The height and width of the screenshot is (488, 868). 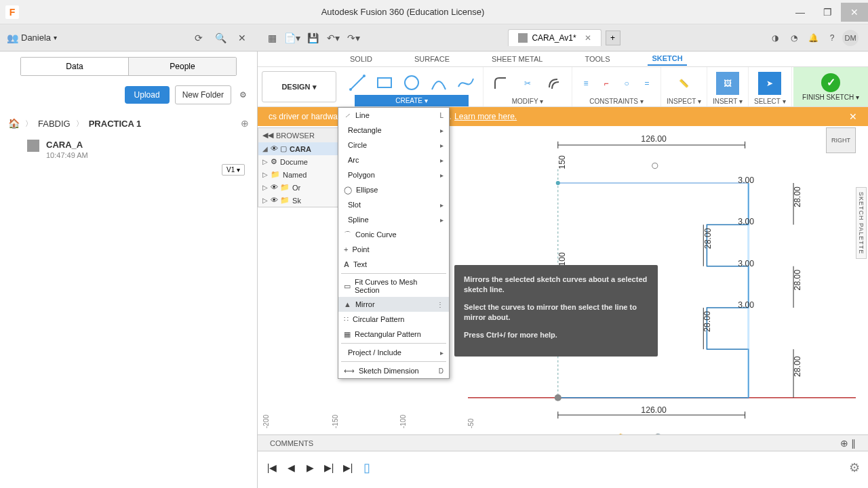 What do you see at coordinates (555, 83) in the screenshot?
I see `offset-tool-icon` at bounding box center [555, 83].